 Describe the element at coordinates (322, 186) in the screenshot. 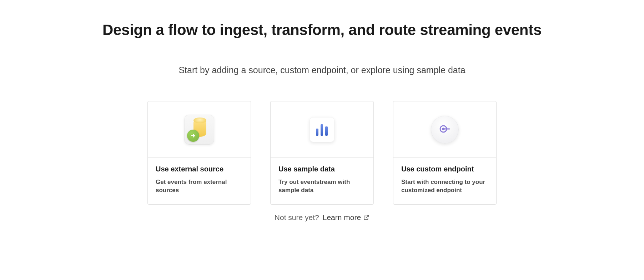

I see `card-description: Try out eventstream with sample data` at that location.